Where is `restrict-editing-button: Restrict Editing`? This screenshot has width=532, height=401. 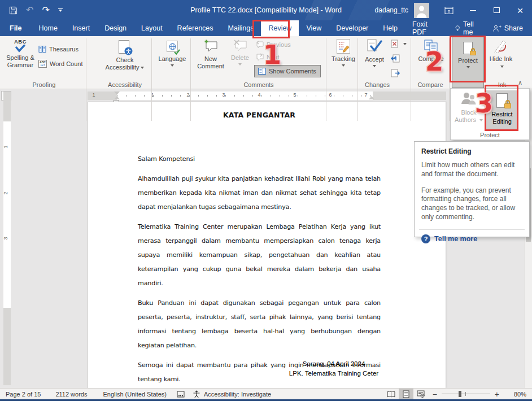 restrict-editing-button: Restrict Editing is located at coordinates (502, 110).